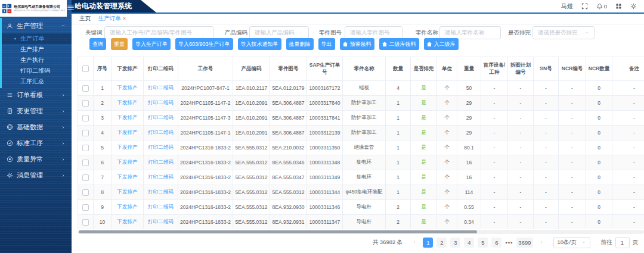 This screenshot has height=253, width=644. What do you see at coordinates (36, 95) in the screenshot?
I see `sidebar-group-订单看板: 订单看板` at bounding box center [36, 95].